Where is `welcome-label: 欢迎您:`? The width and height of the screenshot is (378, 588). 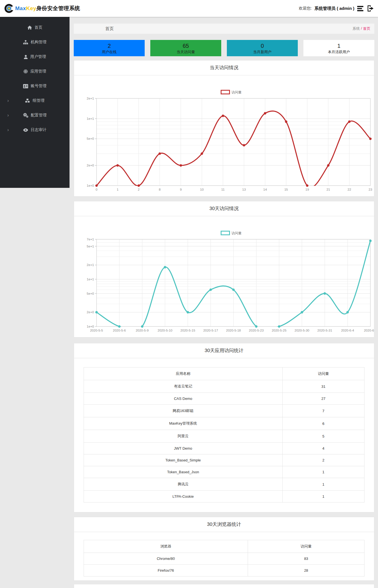
welcome-label: 欢迎您: is located at coordinates (305, 8).